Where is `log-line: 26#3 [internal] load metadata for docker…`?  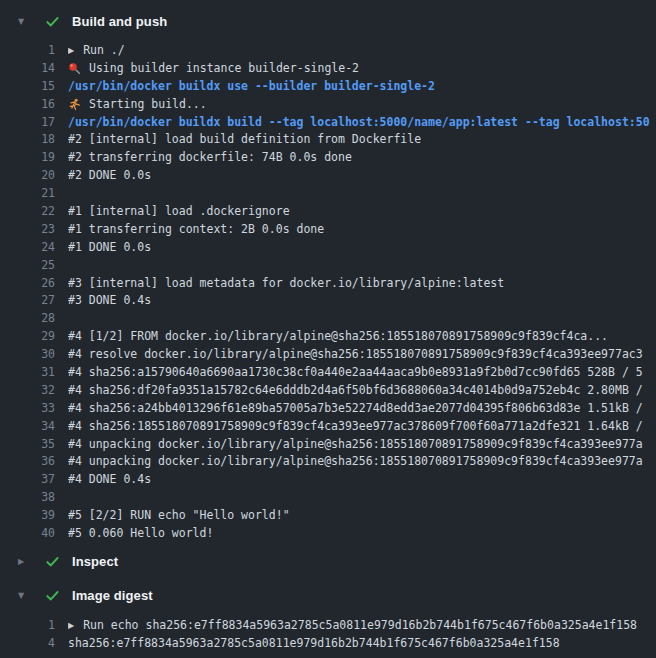 log-line: 26#3 [internal] load metadata for docker… is located at coordinates (328, 284).